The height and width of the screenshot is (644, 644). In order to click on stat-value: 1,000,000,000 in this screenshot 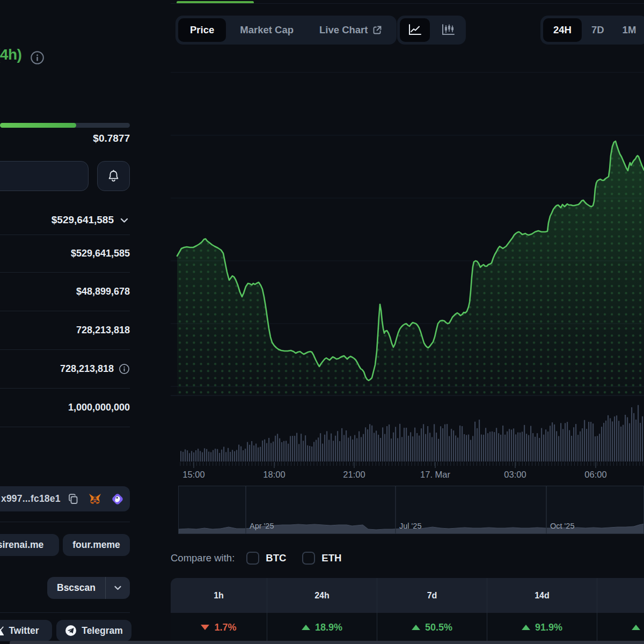, I will do `click(99, 408)`.